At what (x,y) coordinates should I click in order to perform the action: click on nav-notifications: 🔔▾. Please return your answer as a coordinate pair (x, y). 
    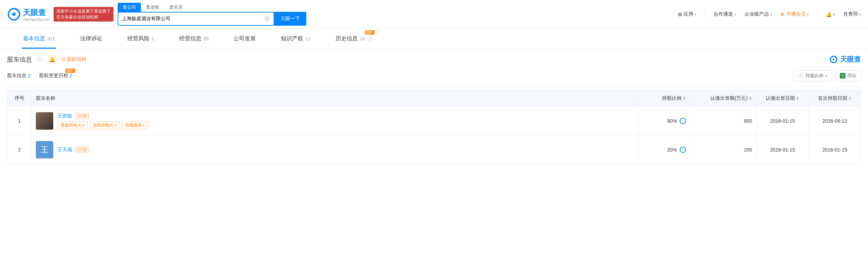
    Looking at the image, I should click on (830, 14).